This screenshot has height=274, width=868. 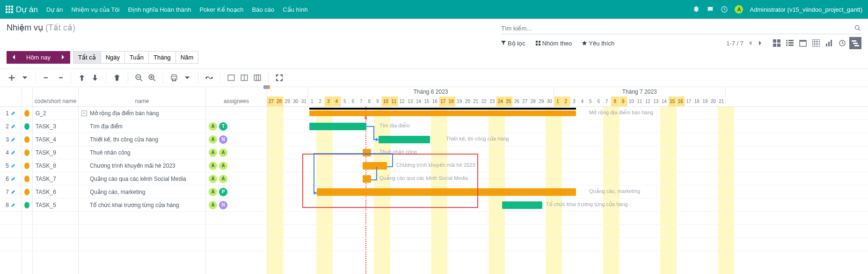 What do you see at coordinates (739, 9) in the screenshot?
I see `avatar: A` at bounding box center [739, 9].